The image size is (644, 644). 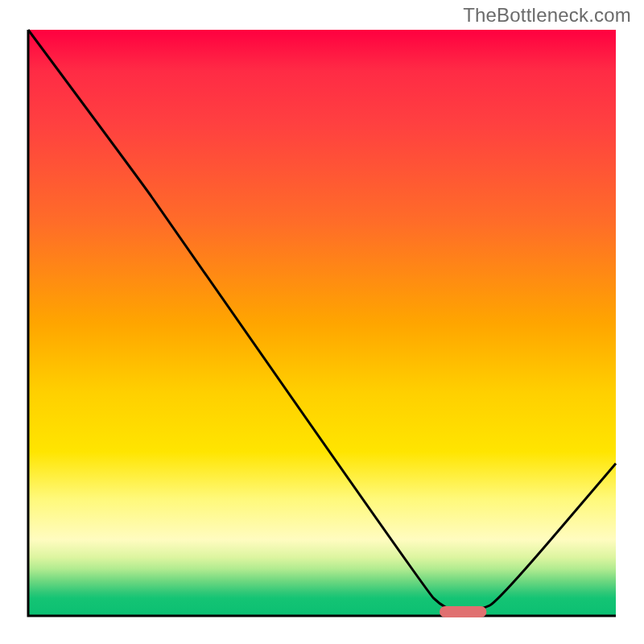 I want to click on optimal-region-marker, so click(x=463, y=612).